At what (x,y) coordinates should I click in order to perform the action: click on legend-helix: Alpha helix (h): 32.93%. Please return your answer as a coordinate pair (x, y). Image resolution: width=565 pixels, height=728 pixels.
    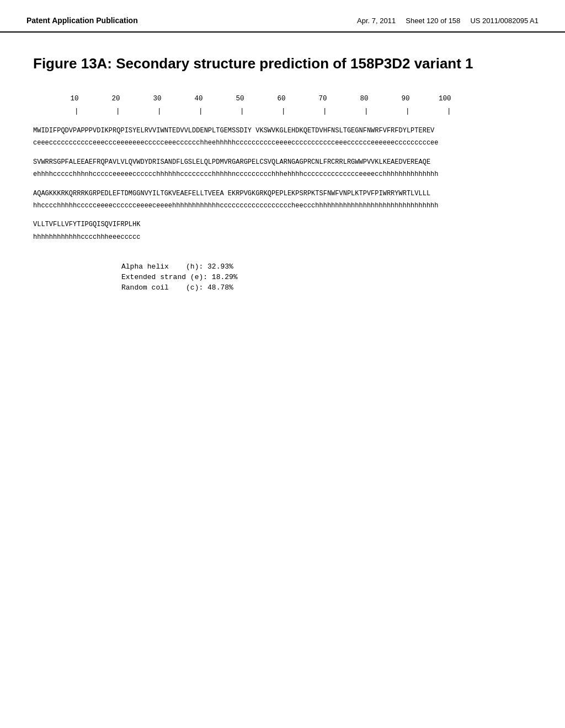
    Looking at the image, I should click on (327, 267).